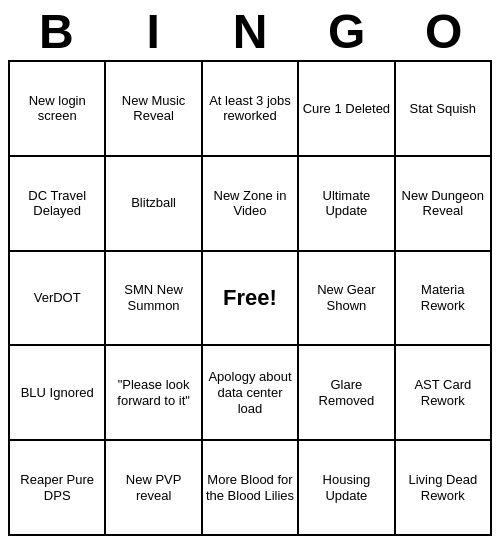 The width and height of the screenshot is (500, 544). What do you see at coordinates (154, 394) in the screenshot?
I see `bingo-cell-r3-c1: "Please look forward to it"` at bounding box center [154, 394].